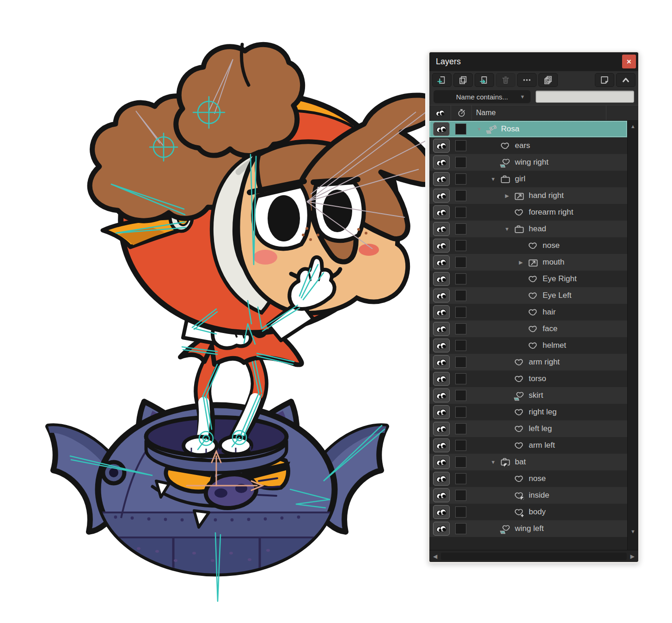 The width and height of the screenshot is (672, 623). Describe the element at coordinates (463, 80) in the screenshot. I see `duplicate-layer-button` at that location.